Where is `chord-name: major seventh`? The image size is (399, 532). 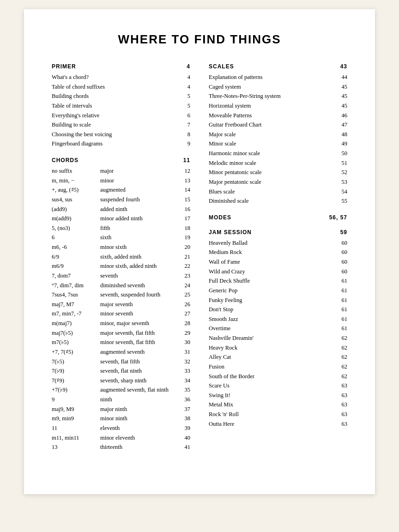
chord-name: major seventh is located at coordinates (139, 305).